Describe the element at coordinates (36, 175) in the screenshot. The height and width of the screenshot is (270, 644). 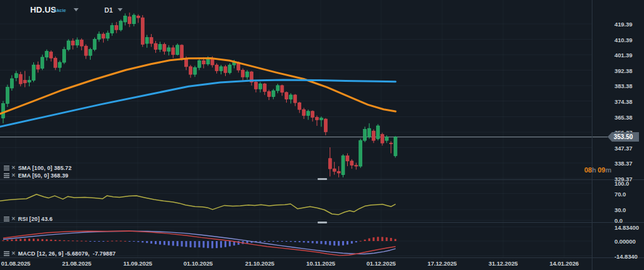
I see `indicator-row-ema: ✕ EMA [31, 0] 368.39` at that location.